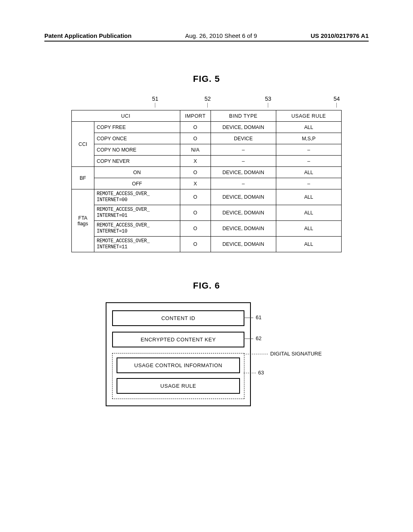 The image size is (413, 532). I want to click on page-header: Patent Application Publication Aug. 26, …, so click(206, 37).